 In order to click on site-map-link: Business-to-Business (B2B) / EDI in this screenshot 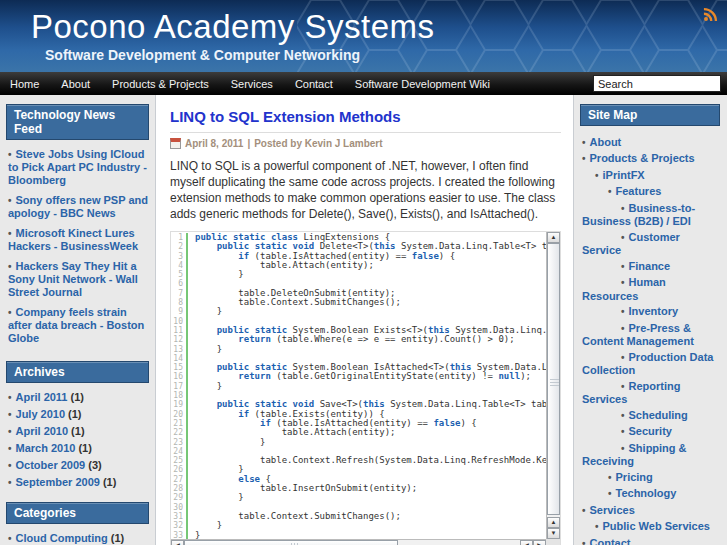, I will do `click(638, 215)`.